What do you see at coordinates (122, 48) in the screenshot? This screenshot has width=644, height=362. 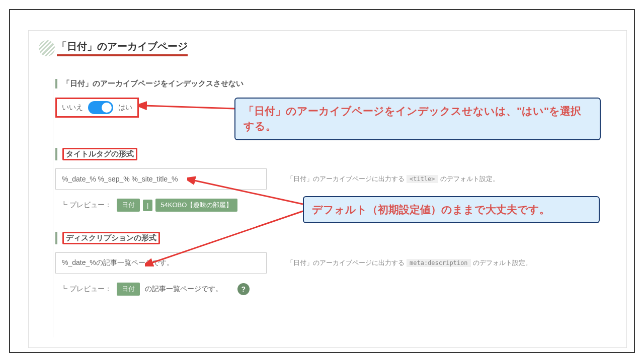 I see `page-title: 「日付」のアーカイブページ` at bounding box center [122, 48].